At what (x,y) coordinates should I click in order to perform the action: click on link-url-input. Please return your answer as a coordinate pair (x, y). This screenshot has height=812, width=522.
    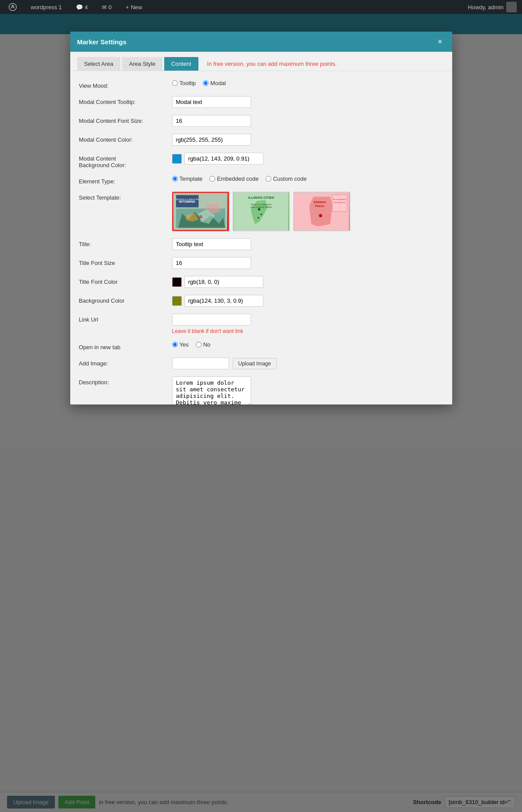
    Looking at the image, I should click on (212, 319).